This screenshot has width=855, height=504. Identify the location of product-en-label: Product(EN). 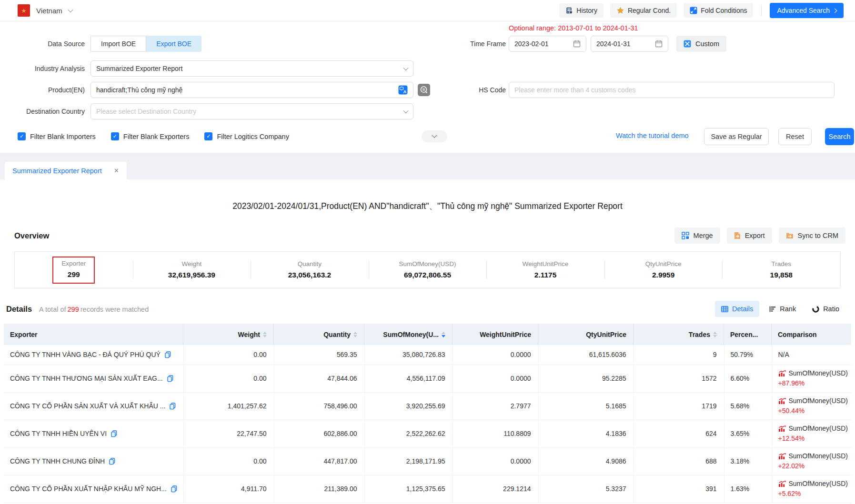
(47, 90).